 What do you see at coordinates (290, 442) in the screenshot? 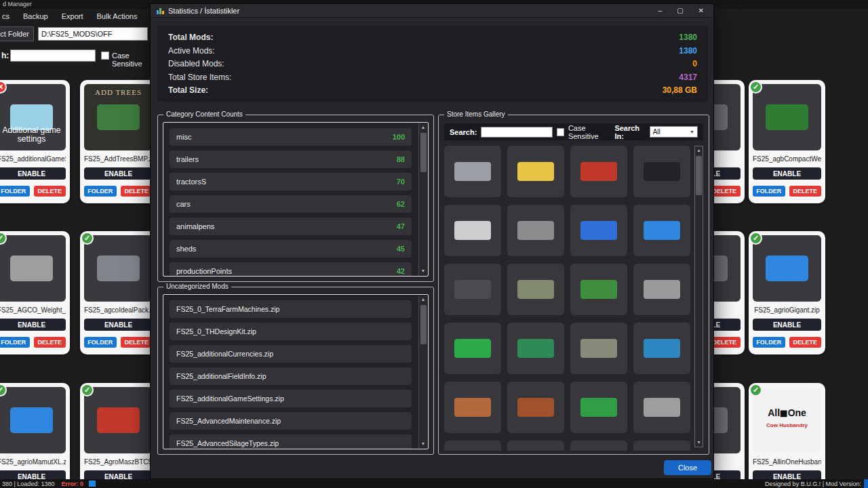
I see `uncategorized-row: FS25_AdvancedSilageTypes.zip` at bounding box center [290, 442].